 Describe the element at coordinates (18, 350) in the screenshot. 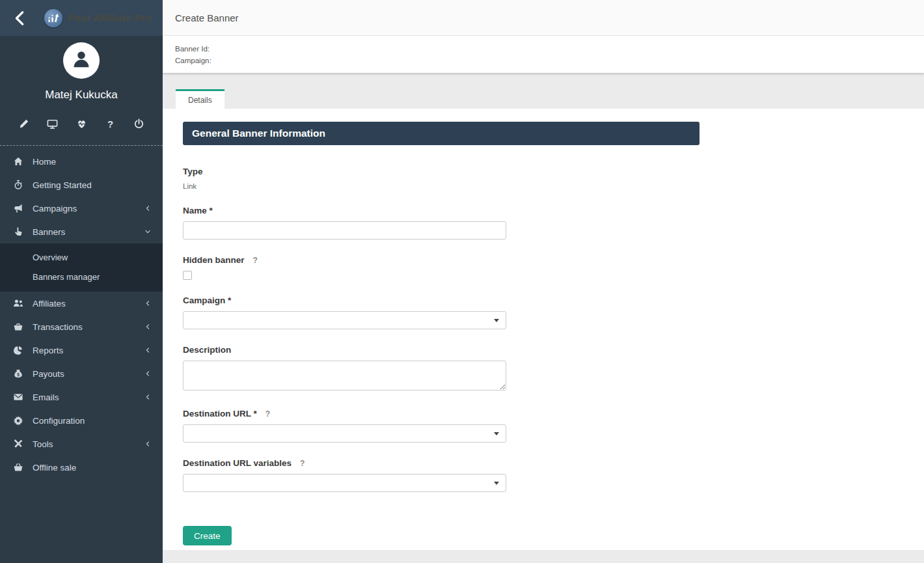

I see `pie-chart-icon` at that location.